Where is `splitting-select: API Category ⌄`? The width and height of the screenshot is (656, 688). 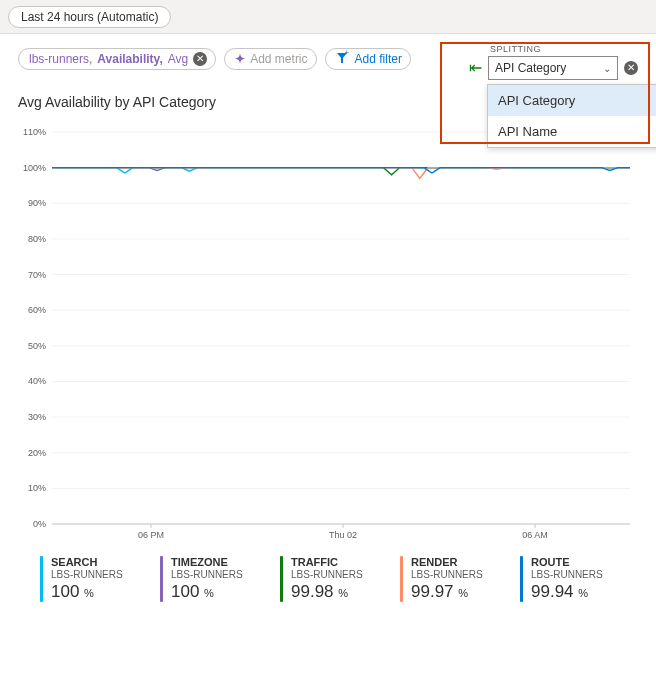
splitting-select: API Category ⌄ is located at coordinates (553, 68).